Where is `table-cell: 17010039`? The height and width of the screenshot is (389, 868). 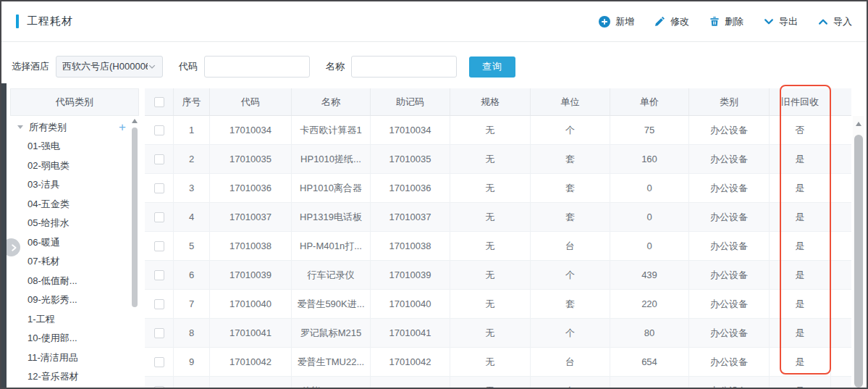 table-cell: 17010039 is located at coordinates (250, 275).